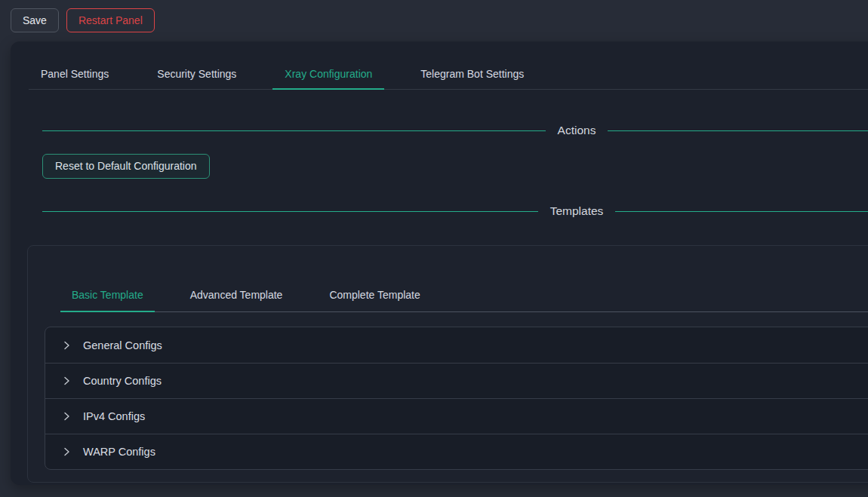 Image resolution: width=868 pixels, height=497 pixels. I want to click on tab-basic-template: Basic Template, so click(107, 295).